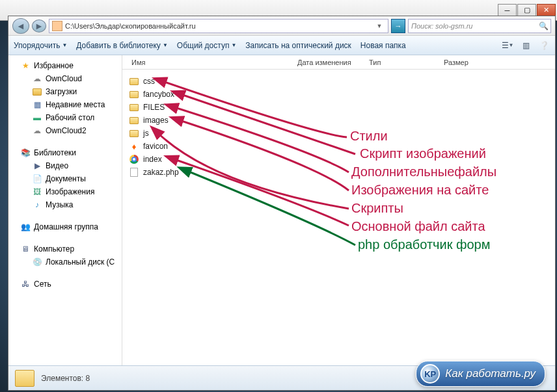 This screenshot has width=557, height=392. What do you see at coordinates (379, 26) in the screenshot?
I see `address-dropdown: ▼` at bounding box center [379, 26].